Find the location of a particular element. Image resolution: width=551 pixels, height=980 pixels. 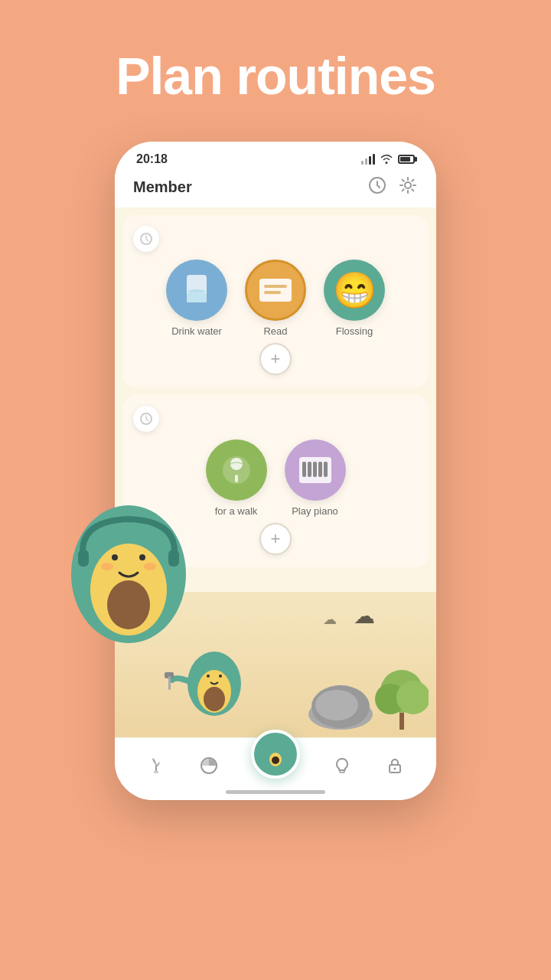

nav-lock is located at coordinates (395, 766).